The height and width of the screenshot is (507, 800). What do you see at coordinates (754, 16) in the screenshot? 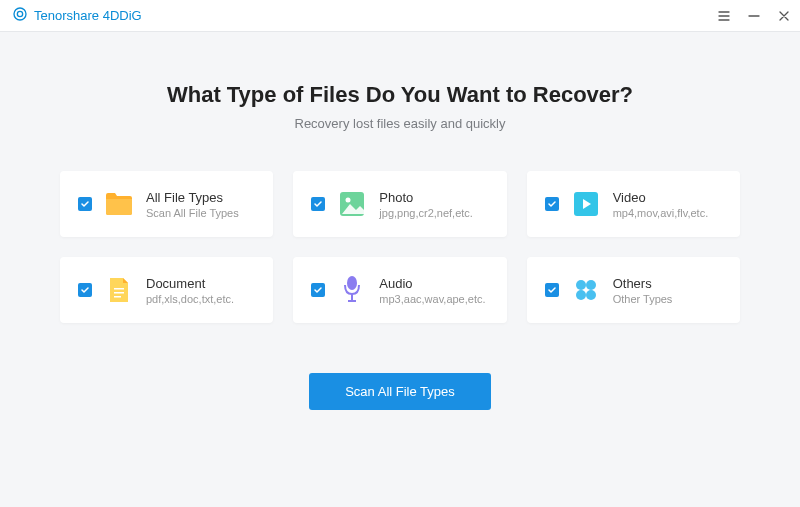
I see `window-controls` at bounding box center [754, 16].